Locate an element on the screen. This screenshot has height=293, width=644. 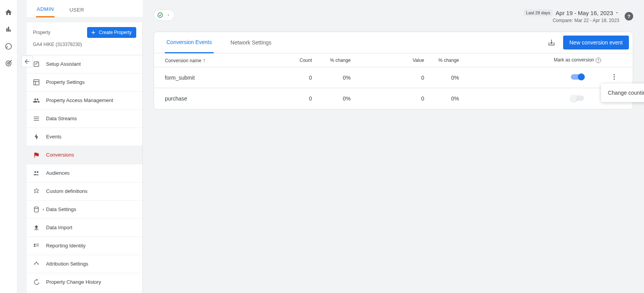
explore-icon is located at coordinates (9, 46).